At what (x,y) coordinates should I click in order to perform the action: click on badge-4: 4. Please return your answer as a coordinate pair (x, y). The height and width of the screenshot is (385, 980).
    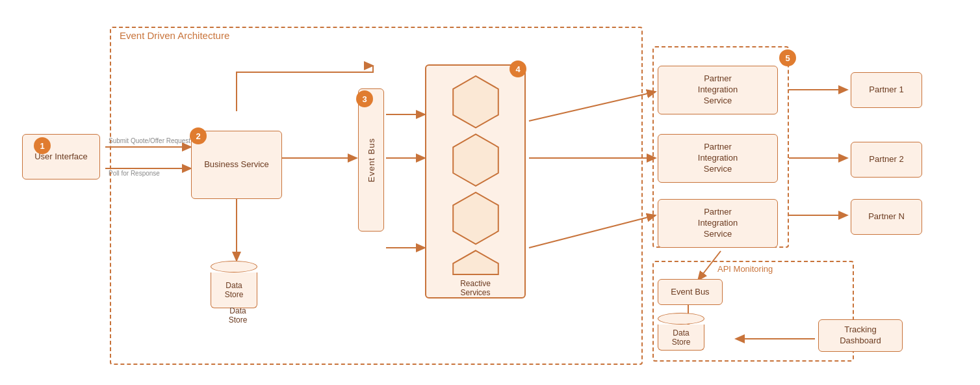
    Looking at the image, I should click on (518, 69).